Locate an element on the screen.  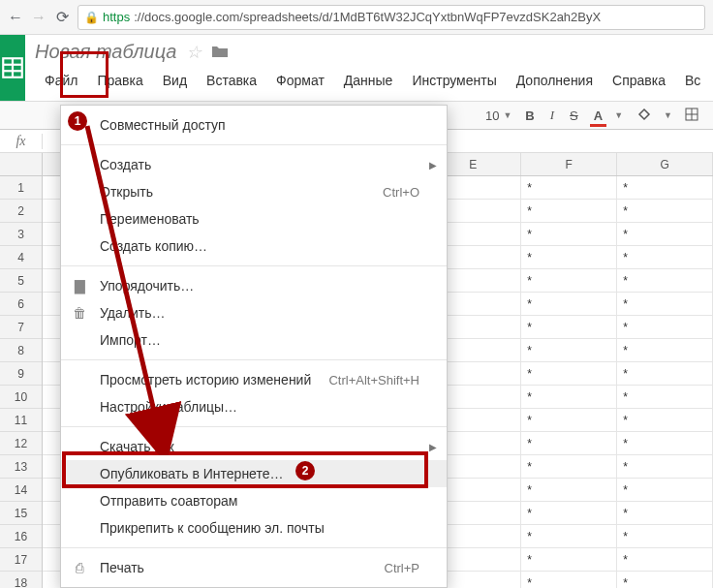
row-header: 8 is located at coordinates (21, 351).